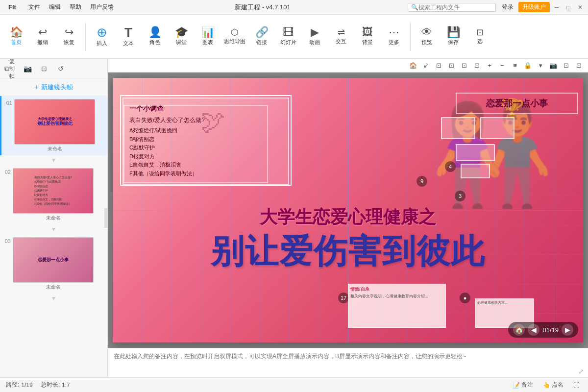  Describe the element at coordinates (208, 36) in the screenshot. I see `toolbar-chart: 📊 图表` at that location.